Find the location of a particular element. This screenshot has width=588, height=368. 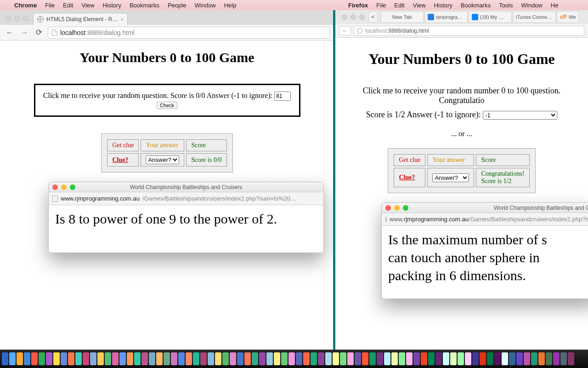

popup-titlebar: World Championship Battleships and Crui is located at coordinates (485, 208).